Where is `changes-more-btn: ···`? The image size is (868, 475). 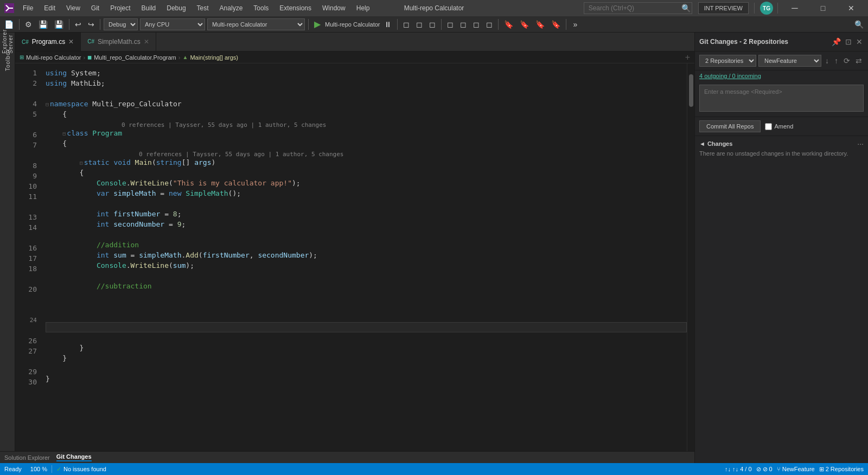 changes-more-btn: ··· is located at coordinates (860, 144).